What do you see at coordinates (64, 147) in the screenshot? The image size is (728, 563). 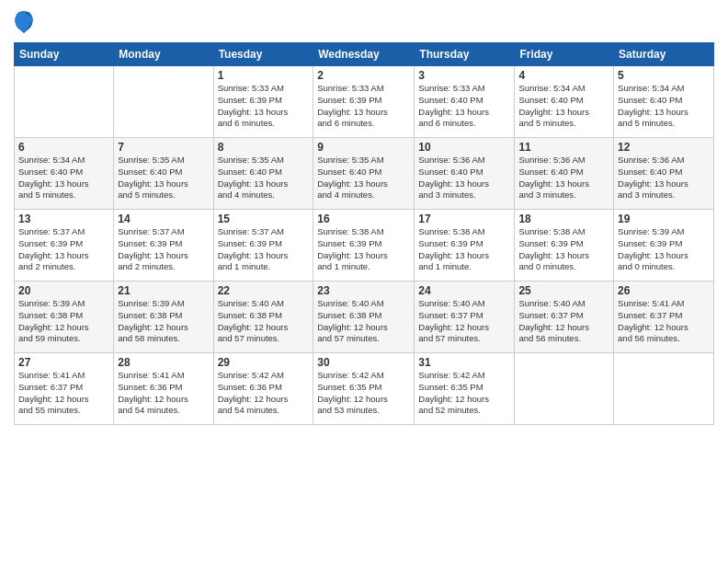 I see `day-number: 6` at bounding box center [64, 147].